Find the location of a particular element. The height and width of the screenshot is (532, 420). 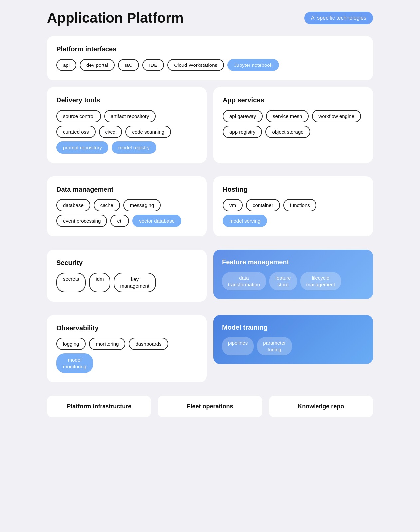

tag: IaC is located at coordinates (128, 65).